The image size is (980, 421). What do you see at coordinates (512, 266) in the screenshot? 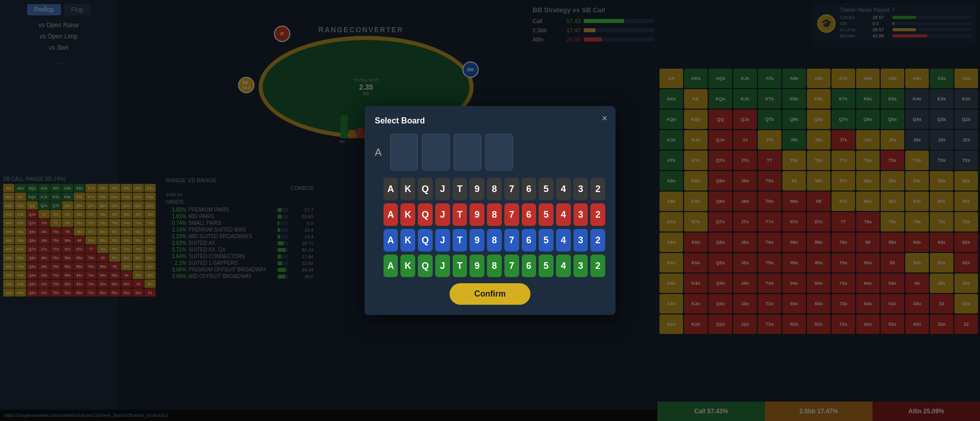
I see `kb-key-3-7: 7` at bounding box center [512, 266].